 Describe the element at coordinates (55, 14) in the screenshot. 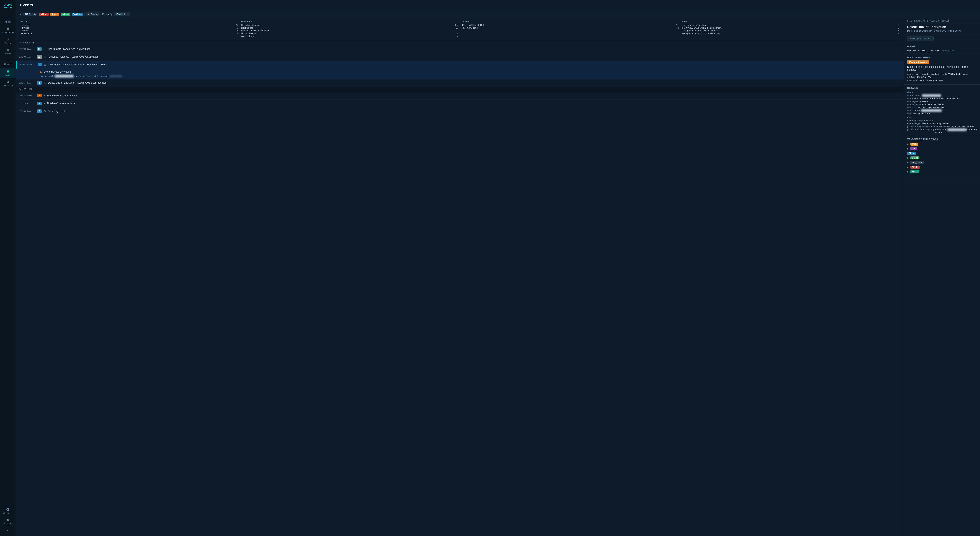

I see `events-med-badge: 4 Med` at that location.